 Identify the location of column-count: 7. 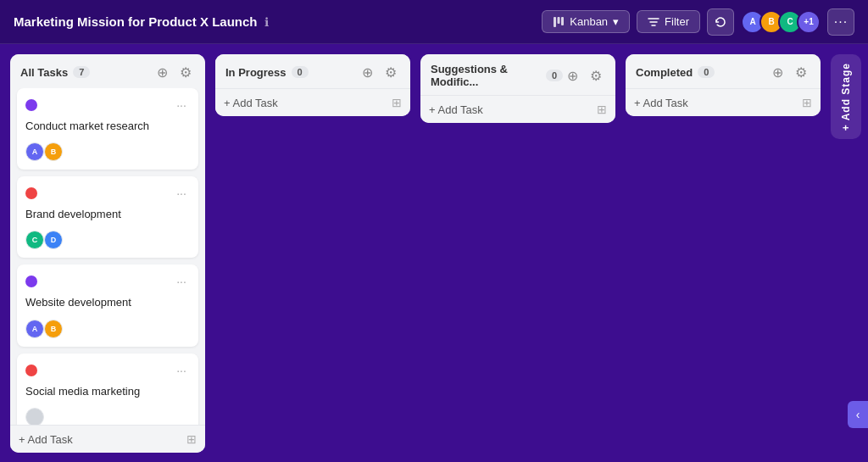
(81, 72).